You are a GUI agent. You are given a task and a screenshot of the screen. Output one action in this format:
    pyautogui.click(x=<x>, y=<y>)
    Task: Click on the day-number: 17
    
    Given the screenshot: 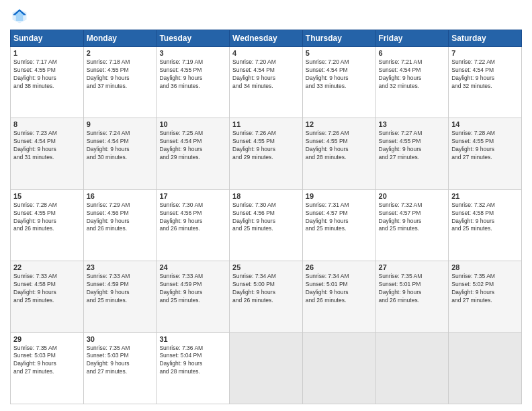 What is the action you would take?
    pyautogui.click(x=193, y=196)
    